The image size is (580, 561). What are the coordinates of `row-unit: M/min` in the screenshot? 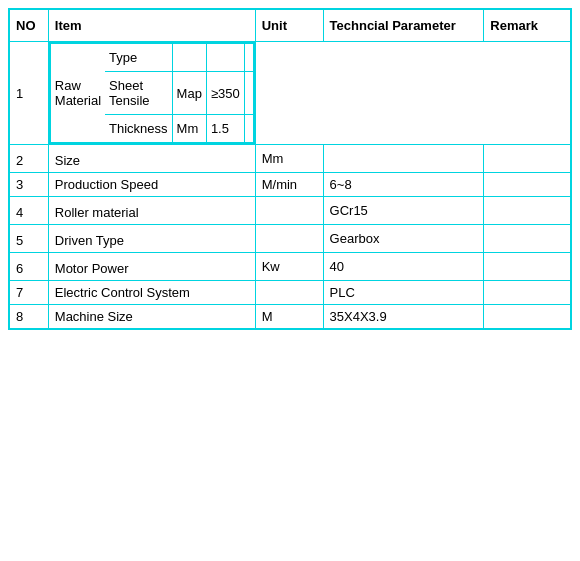 It's located at (289, 185).